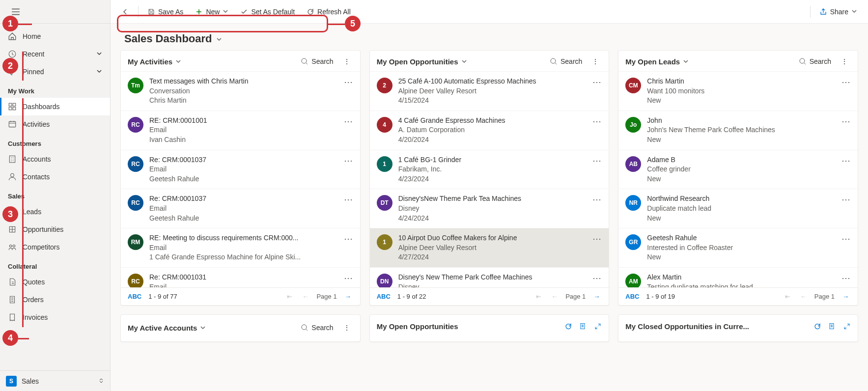 The image size is (868, 391). I want to click on nav-activities: Activities, so click(55, 124).